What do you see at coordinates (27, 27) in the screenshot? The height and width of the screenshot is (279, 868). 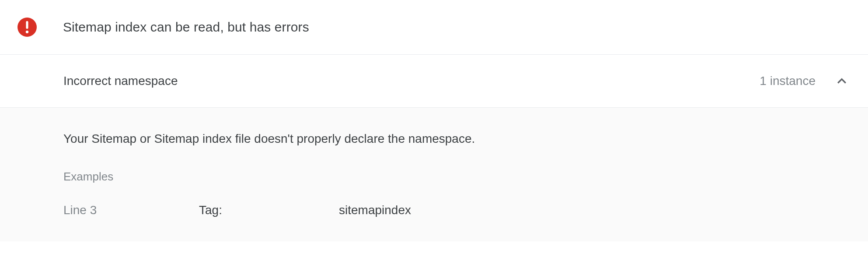 I see `error-icon` at bounding box center [27, 27].